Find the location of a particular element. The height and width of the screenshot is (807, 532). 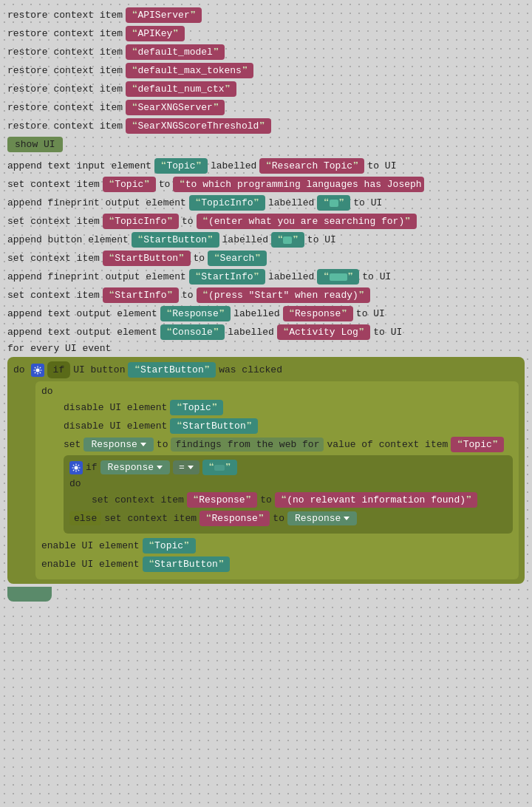

topic-context-pill: ❝ Topic ❞ is located at coordinates (129, 185).